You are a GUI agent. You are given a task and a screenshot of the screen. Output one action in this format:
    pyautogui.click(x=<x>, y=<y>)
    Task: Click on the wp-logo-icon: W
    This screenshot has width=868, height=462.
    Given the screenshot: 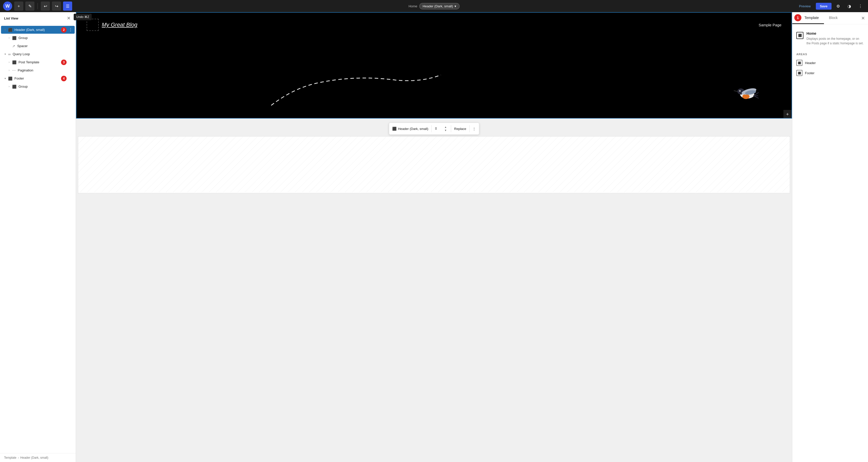 What is the action you would take?
    pyautogui.click(x=8, y=6)
    